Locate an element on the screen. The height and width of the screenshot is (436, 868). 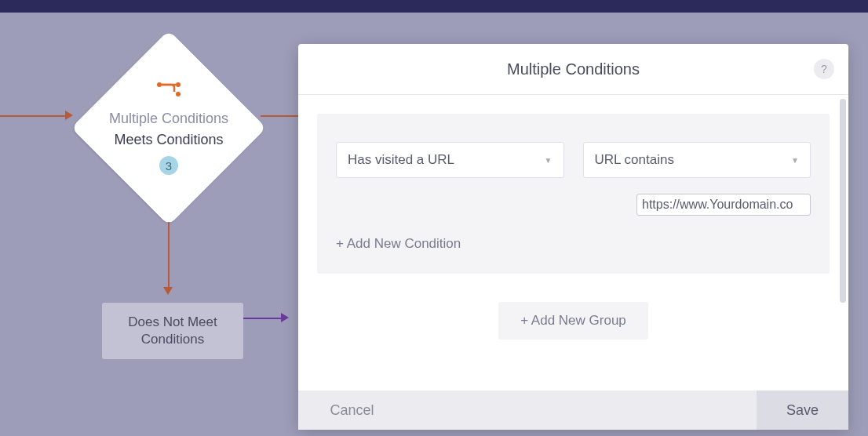
add-group-button: + Add New Group is located at coordinates (573, 321).